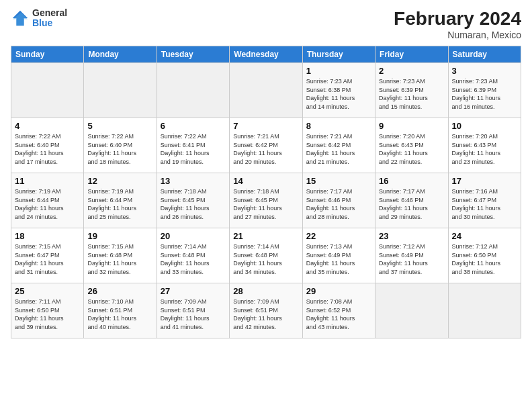  What do you see at coordinates (339, 146) in the screenshot?
I see `day-cell: 8Sunrise: 7:21 AM Sunset: 6:42 PM Daylig…` at bounding box center [339, 146].